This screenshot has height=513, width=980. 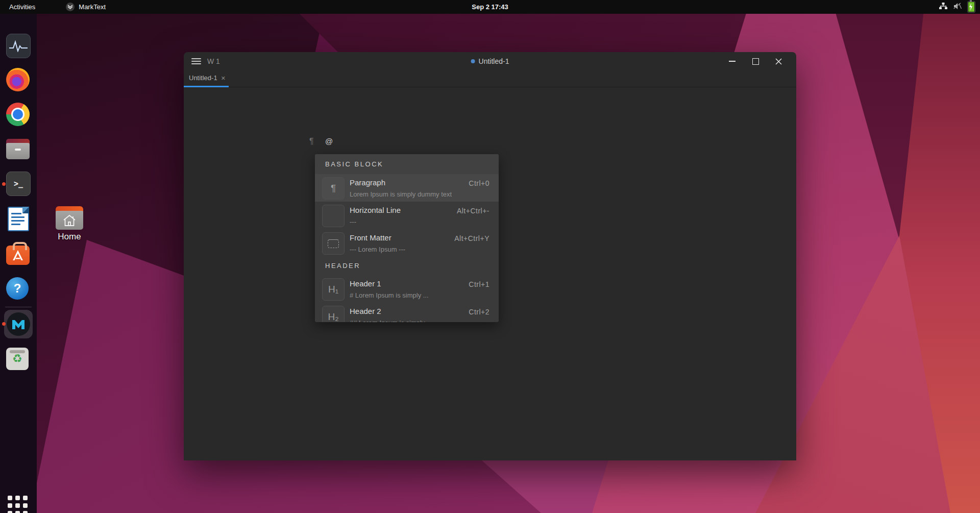 I want to click on close-button, so click(x=778, y=61).